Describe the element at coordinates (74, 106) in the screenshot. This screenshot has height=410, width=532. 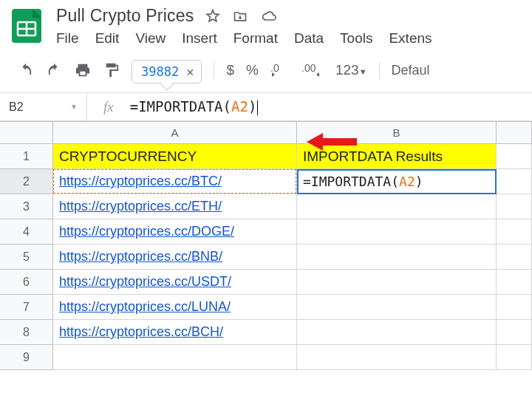
I see `chevron-down-icon: ▼` at that location.